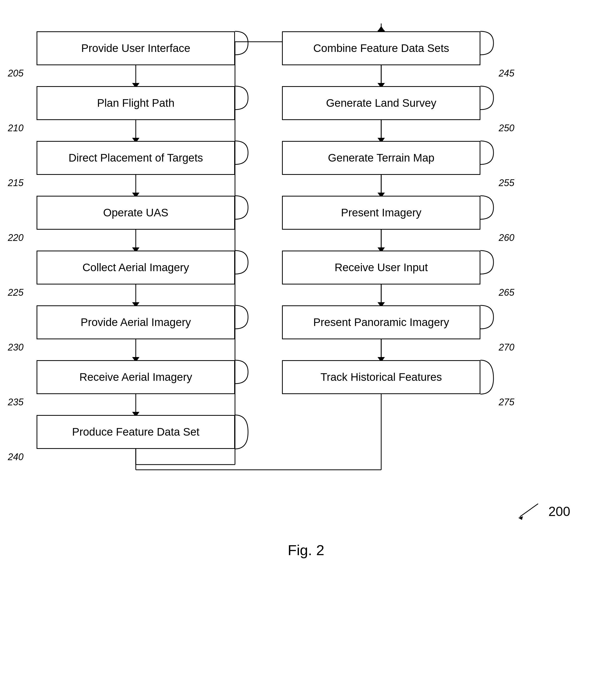 The image size is (612, 700). Describe the element at coordinates (506, 128) in the screenshot. I see `label-250: 250` at that location.